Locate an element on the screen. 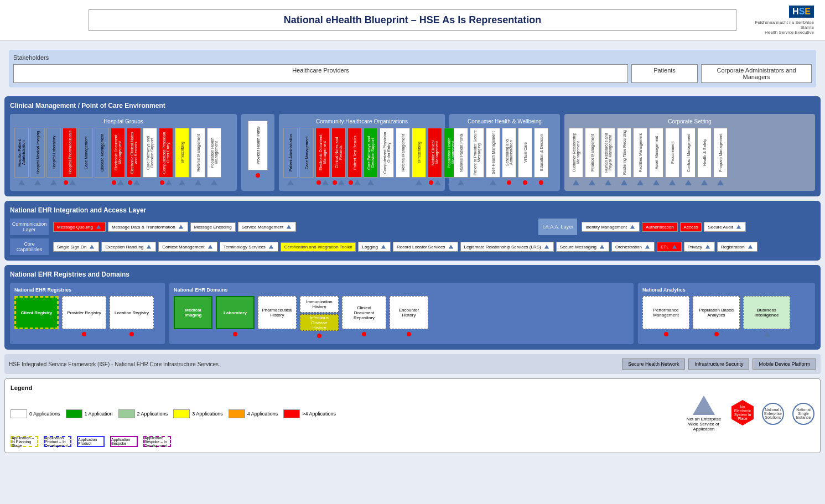 Image resolution: width=825 pixels, height=504 pixels. item-registration: Registration is located at coordinates (737, 247).